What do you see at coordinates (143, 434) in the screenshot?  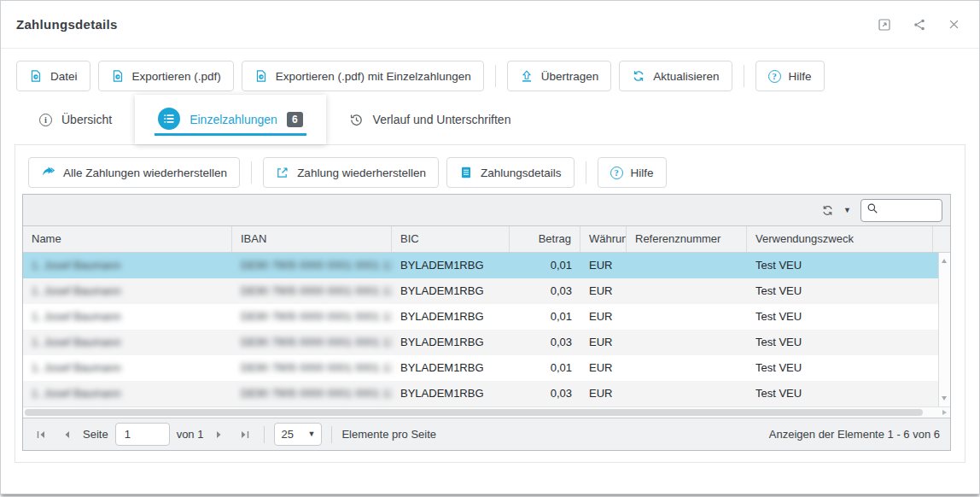 I see `page-number-input` at bounding box center [143, 434].